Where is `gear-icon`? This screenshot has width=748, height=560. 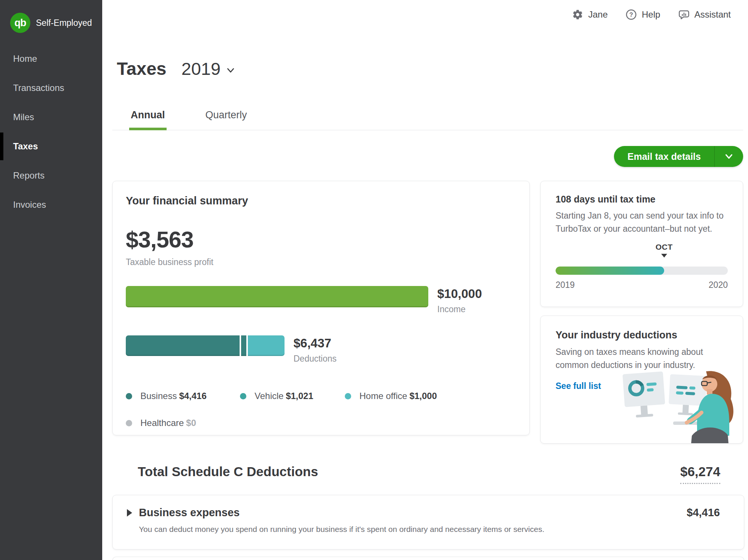 gear-icon is located at coordinates (578, 15).